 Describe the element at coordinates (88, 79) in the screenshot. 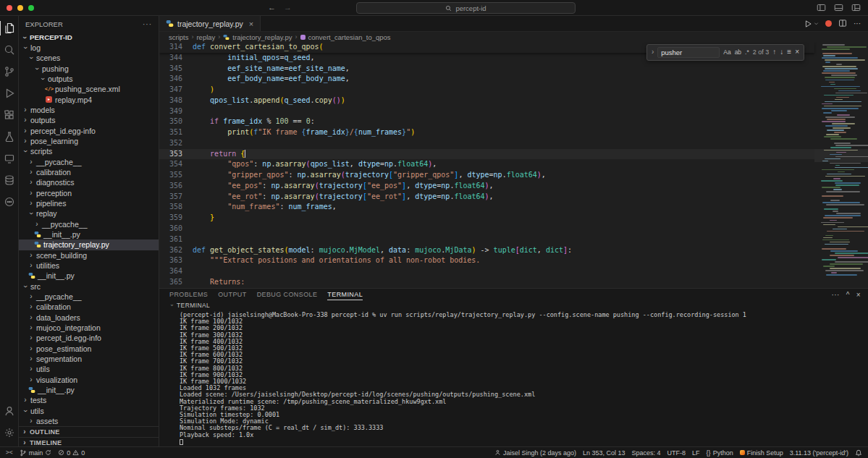

I see `tree-folder-outputs: ›outputs` at that location.